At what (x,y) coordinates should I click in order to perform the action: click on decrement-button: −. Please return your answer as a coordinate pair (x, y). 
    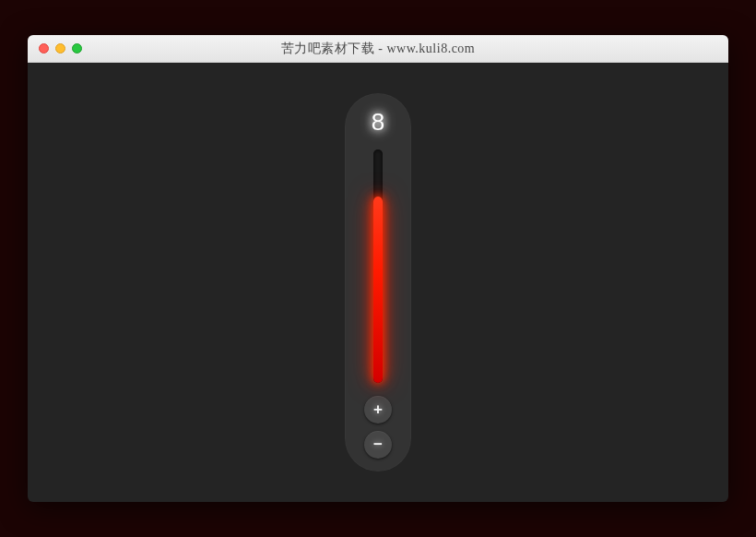
    Looking at the image, I should click on (378, 445).